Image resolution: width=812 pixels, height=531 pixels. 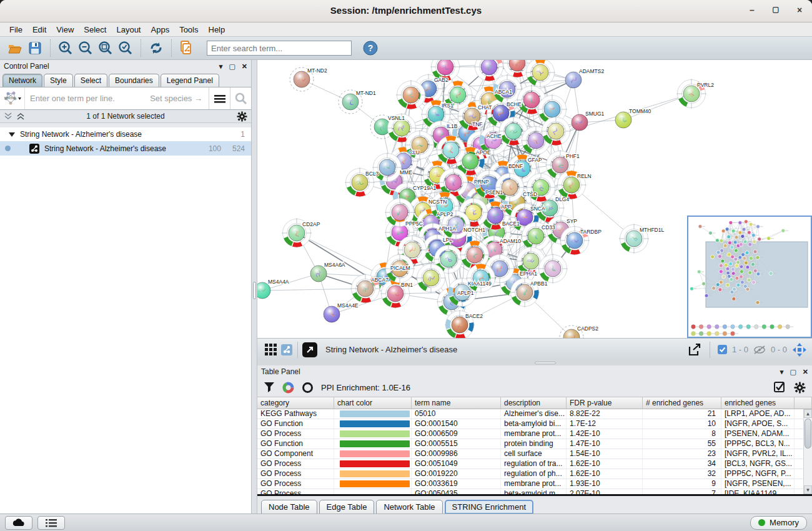 What do you see at coordinates (808, 452) in the screenshot?
I see `table-scrollbar: ▲ ▼` at bounding box center [808, 452].